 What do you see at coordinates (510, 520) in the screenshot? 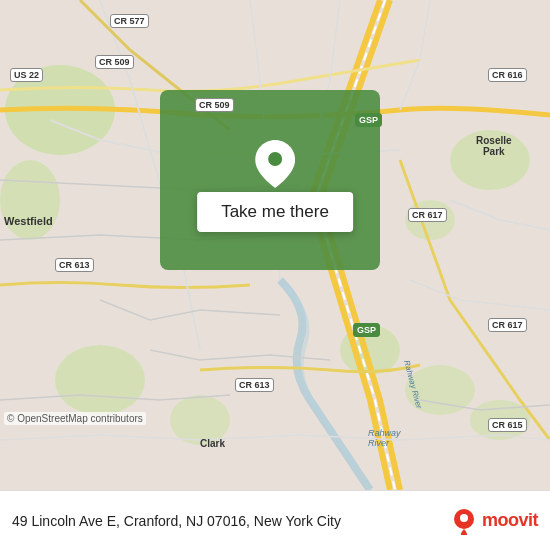
I see `moovit-logo-text: moovit` at bounding box center [510, 520].